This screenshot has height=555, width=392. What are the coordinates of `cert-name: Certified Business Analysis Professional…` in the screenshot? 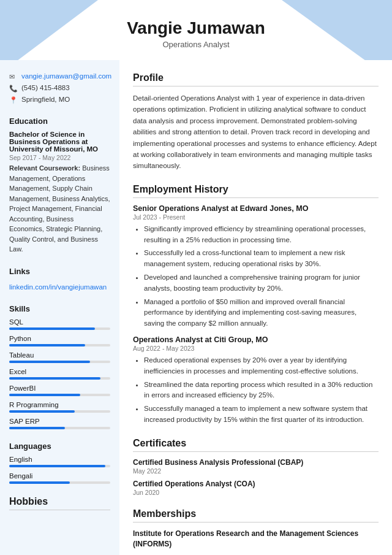 It's located at (256, 462).